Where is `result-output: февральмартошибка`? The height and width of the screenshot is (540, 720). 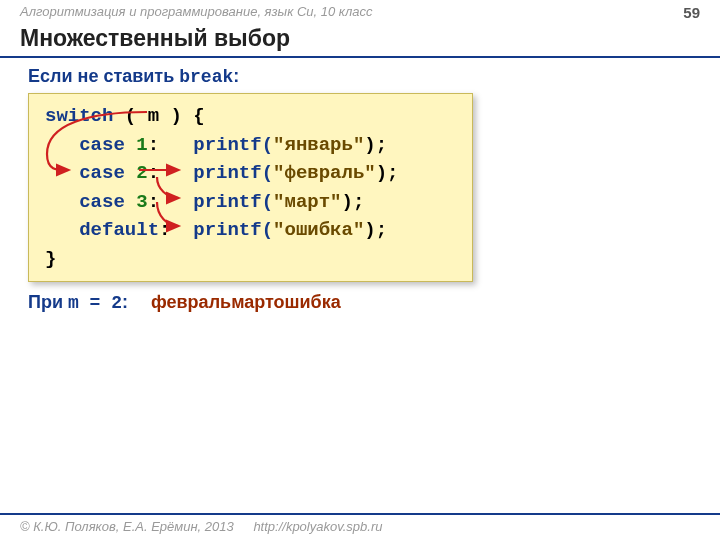
result-output: февральмартошибка is located at coordinates (246, 302).